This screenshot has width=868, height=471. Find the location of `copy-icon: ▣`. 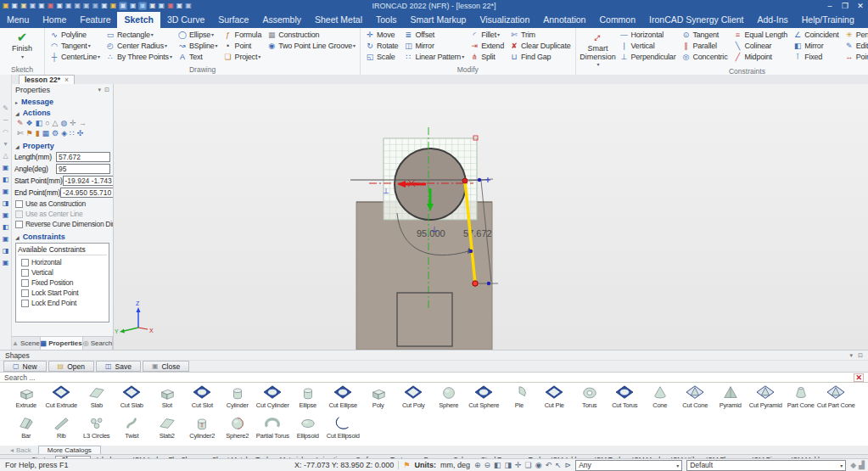

copy-icon: ▣ is located at coordinates (69, 6).